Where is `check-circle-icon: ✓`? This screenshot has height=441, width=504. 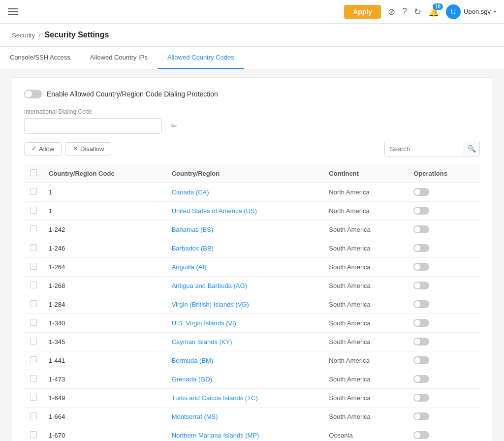 check-circle-icon: ✓ is located at coordinates (34, 149).